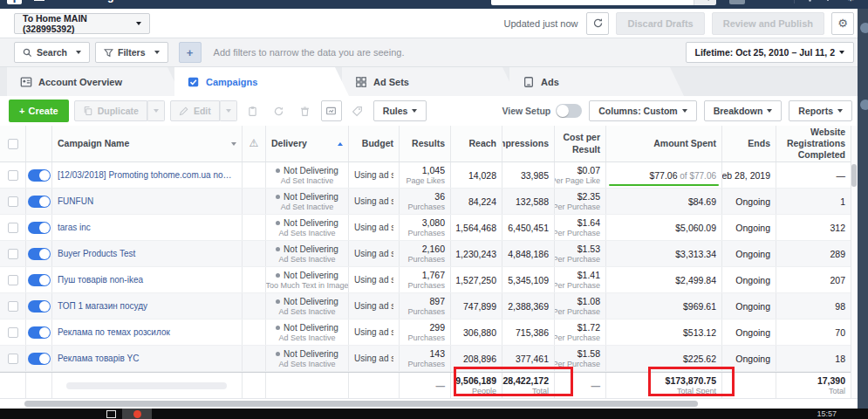  I want to click on search-icon, so click(705, 3).